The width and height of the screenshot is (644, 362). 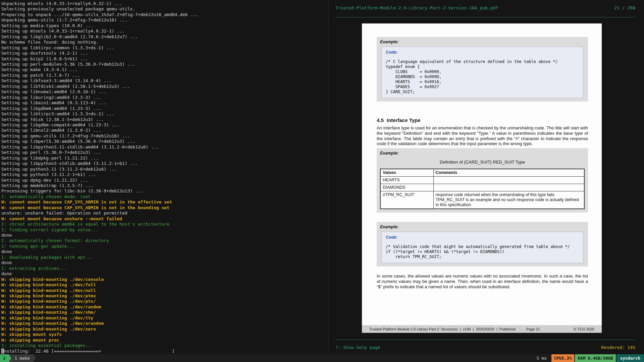 What do you see at coordinates (165, 312) in the screenshot?
I see `terminal-line: W: skipping bind-mounting ./dev/shm/` at bounding box center [165, 312].